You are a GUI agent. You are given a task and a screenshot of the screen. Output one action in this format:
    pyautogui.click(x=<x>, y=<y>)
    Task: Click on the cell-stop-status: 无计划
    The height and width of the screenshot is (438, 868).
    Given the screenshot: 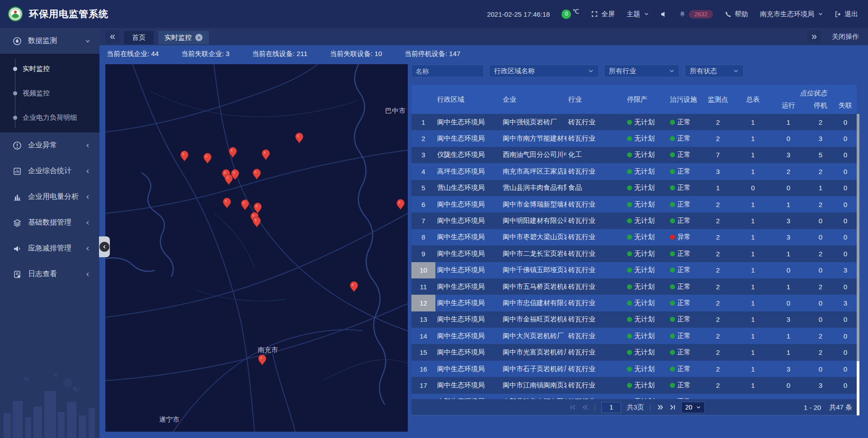 What is the action you would take?
    pyautogui.click(x=646, y=122)
    